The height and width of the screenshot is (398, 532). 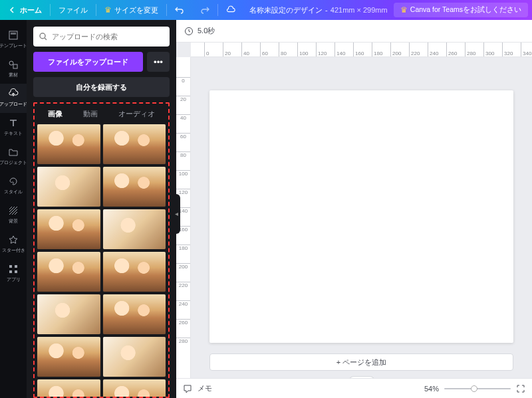 I want to click on dots-icon: •••, so click(x=158, y=62).